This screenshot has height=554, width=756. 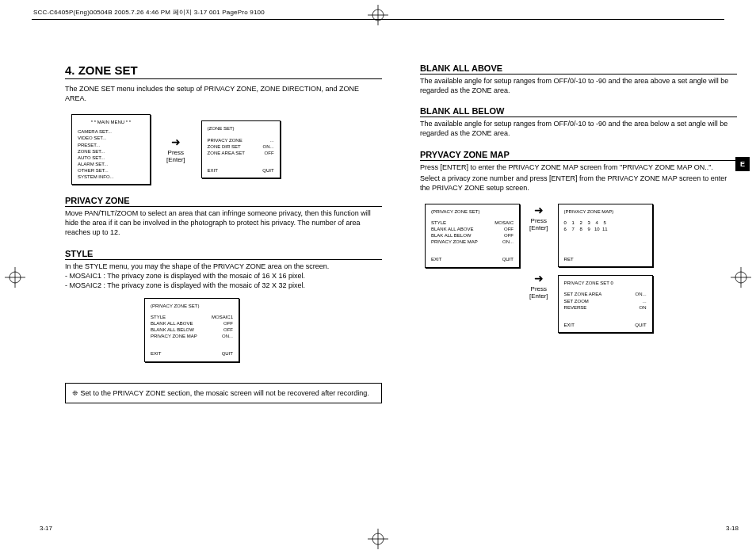 What do you see at coordinates (605, 294) in the screenshot?
I see `box-row: SET ZONE AREAON...` at bounding box center [605, 294].